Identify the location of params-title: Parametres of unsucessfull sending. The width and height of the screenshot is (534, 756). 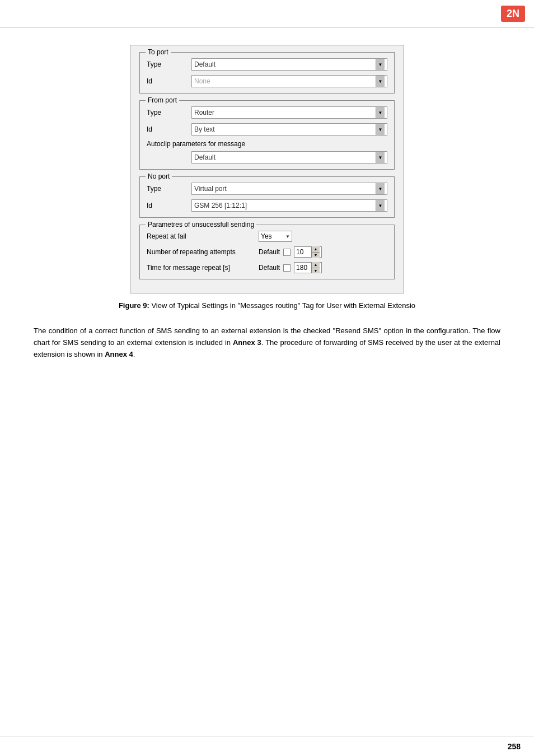
(201, 225).